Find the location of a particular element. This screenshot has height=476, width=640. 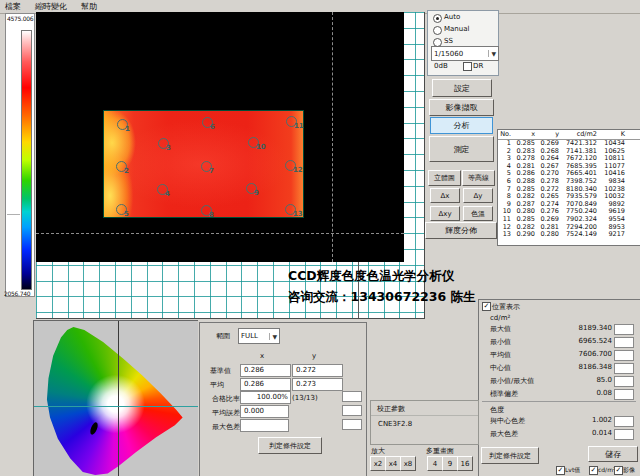

menu-item-1: 檔案 is located at coordinates (13, 6).